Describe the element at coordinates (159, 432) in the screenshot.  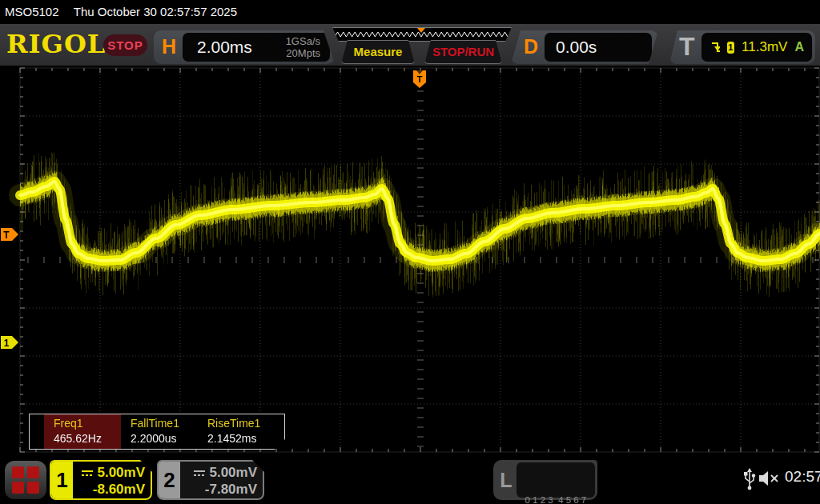
I see `measurement-falltime: FallTime1 2.2000us` at that location.